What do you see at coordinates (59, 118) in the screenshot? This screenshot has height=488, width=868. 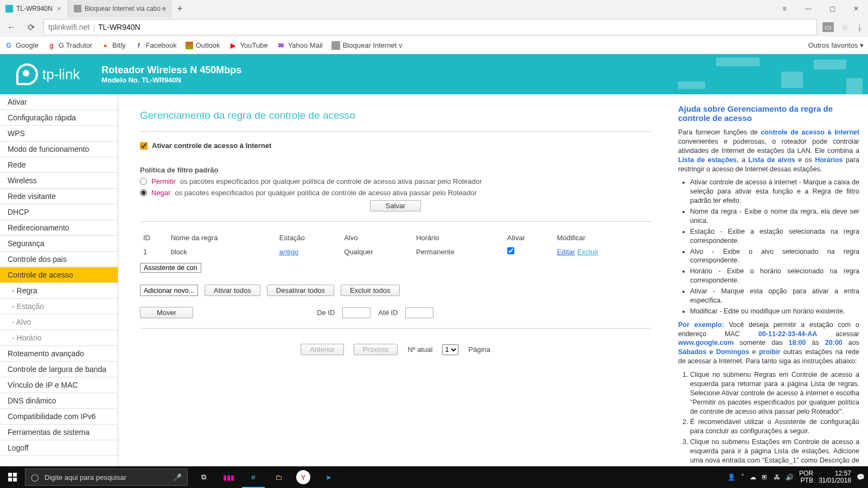 I see `sidebar-item-configuracao-rapida: Configuração rápida` at bounding box center [59, 118].